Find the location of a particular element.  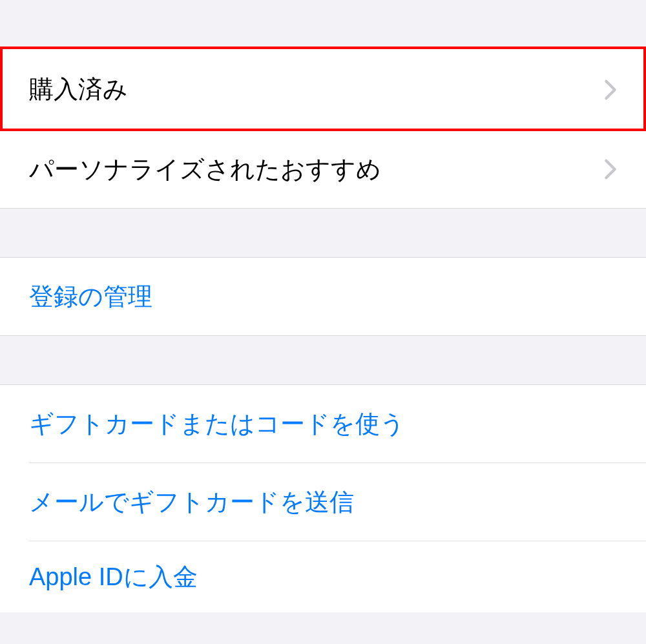

row-send-gift-card: メールでギフトカードを送信 is located at coordinates (323, 502).